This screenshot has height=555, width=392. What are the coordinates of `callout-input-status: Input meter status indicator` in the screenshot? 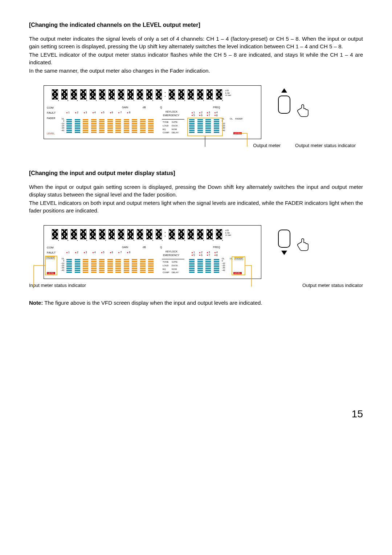 It's located at (57, 285).